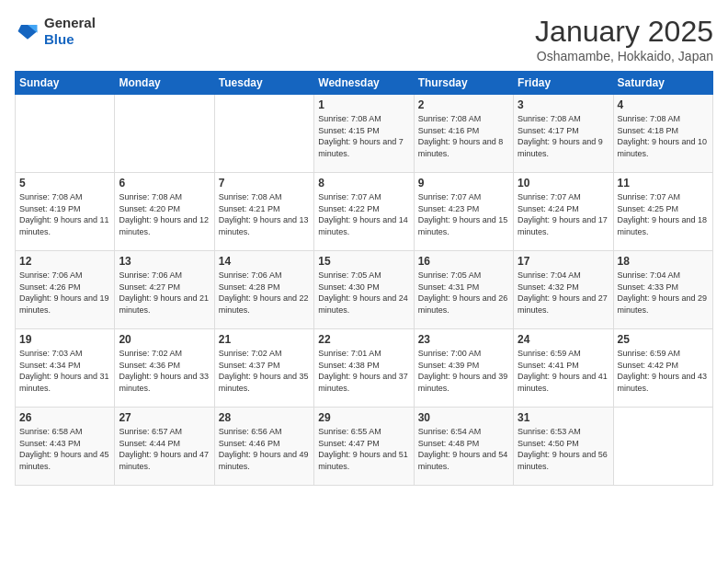 Image resolution: width=728 pixels, height=563 pixels. I want to click on calendar-cell: 20Sunrise: 7:02 AM Sunset: 4:36 PM Dayli…, so click(165, 368).